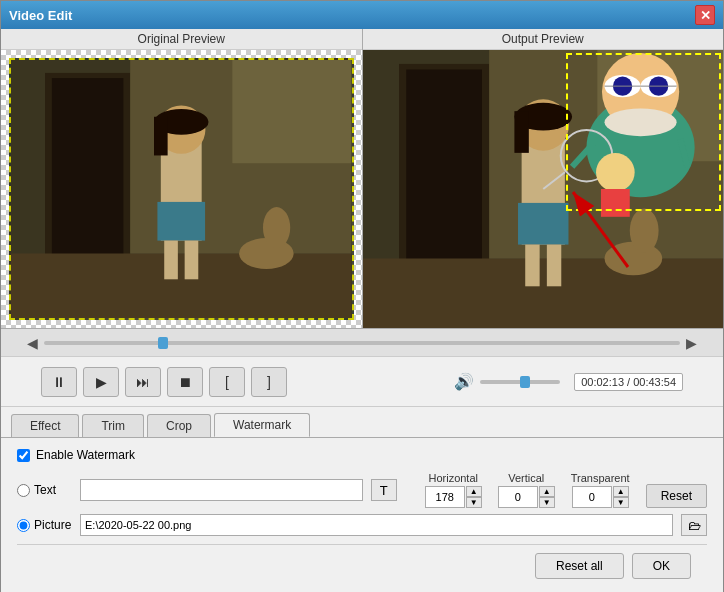 The image size is (724, 592). I want to click on horizontal-value: 178, so click(445, 497).